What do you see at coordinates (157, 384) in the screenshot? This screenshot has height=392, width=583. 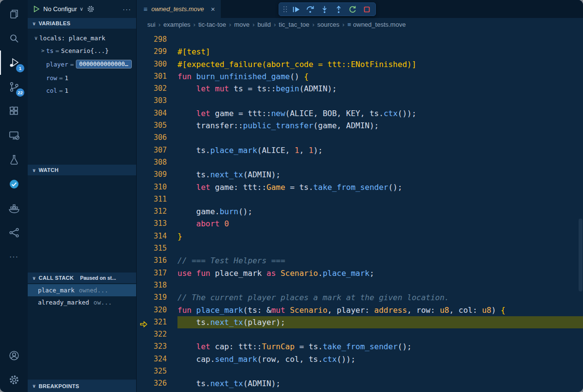 I see `line-number: 326` at bounding box center [157, 384].